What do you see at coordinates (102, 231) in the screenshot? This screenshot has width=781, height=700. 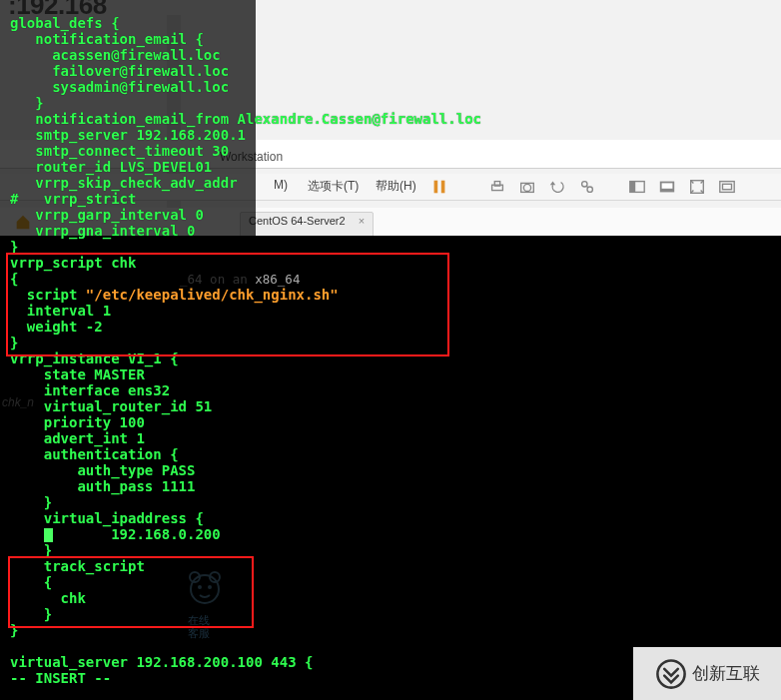 I see `code-line: vrrp_gna_interval 0` at bounding box center [102, 231].